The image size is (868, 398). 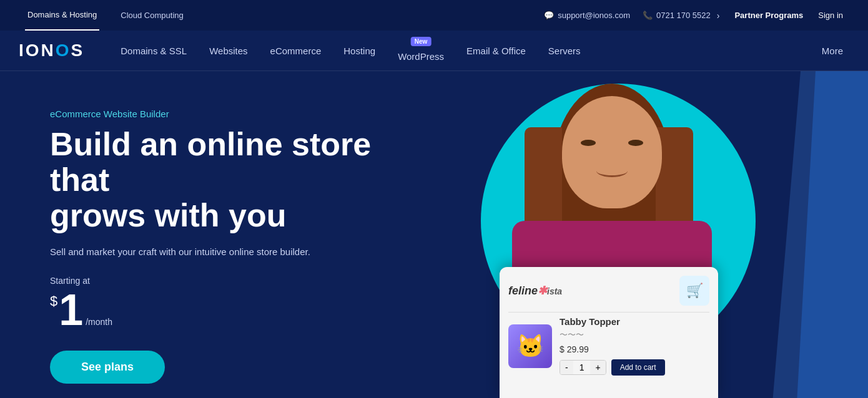 What do you see at coordinates (681, 16) in the screenshot?
I see `phone-item: 📞 0721 170 5522 ›` at bounding box center [681, 16].